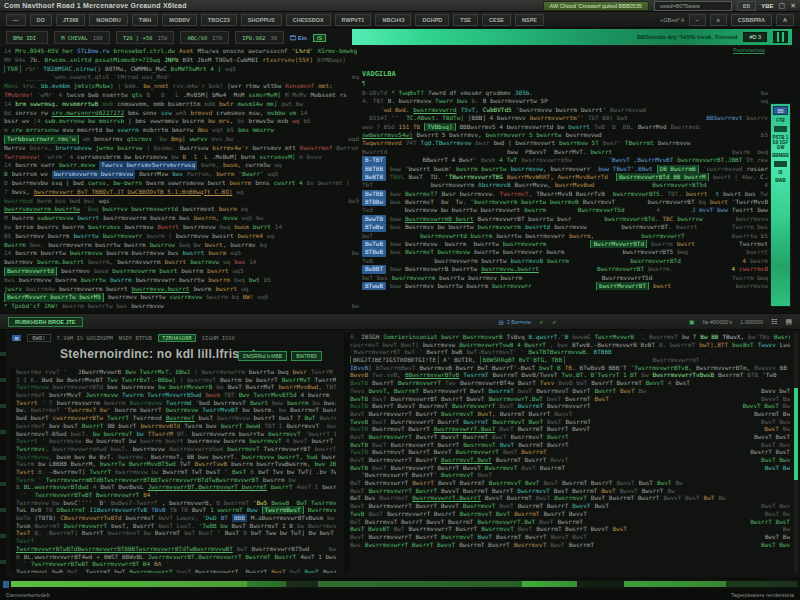 This screenshot has height=600, width=800. Describe the element at coordinates (176, 372) in the screenshot. I see `doc-line: bwsrrmv rvw? ' JBwsrrMvvwrBBwv TwsrrMvT.…` at that location.